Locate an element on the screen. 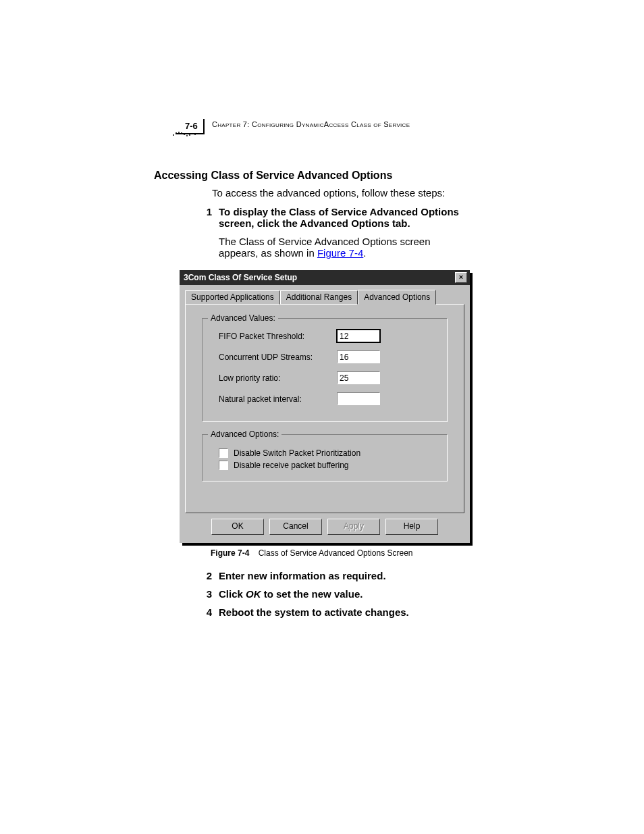 This screenshot has height=834, width=644. help-button: Help is located at coordinates (412, 527).